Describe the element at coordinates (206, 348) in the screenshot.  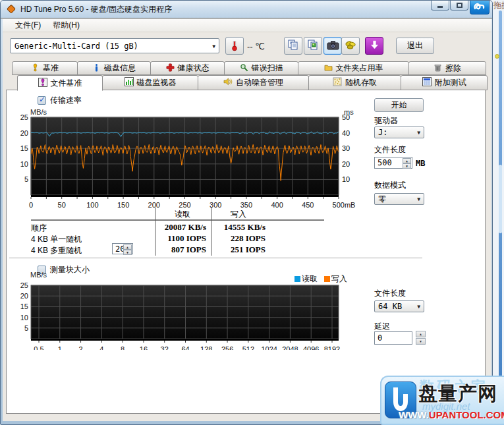
I see `svg-text: 128` at that location.